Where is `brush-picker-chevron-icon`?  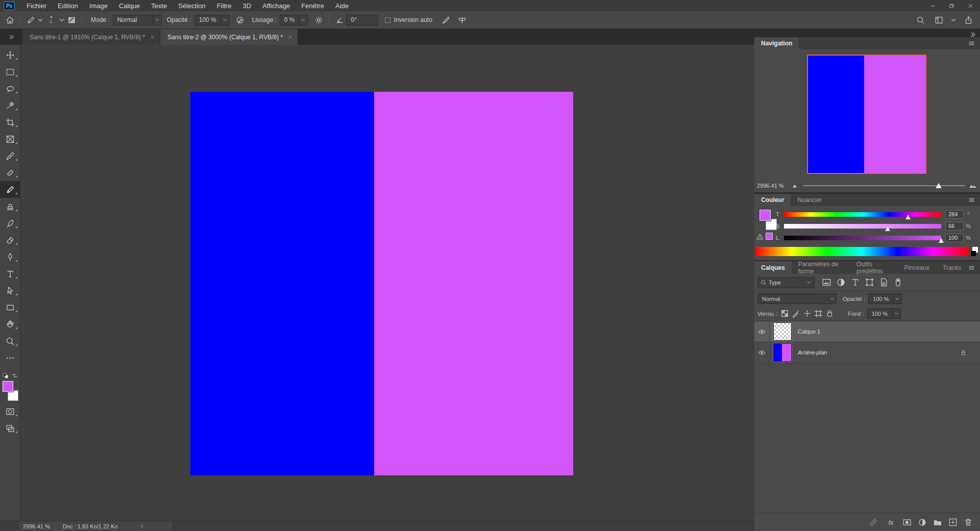 brush-picker-chevron-icon is located at coordinates (62, 20).